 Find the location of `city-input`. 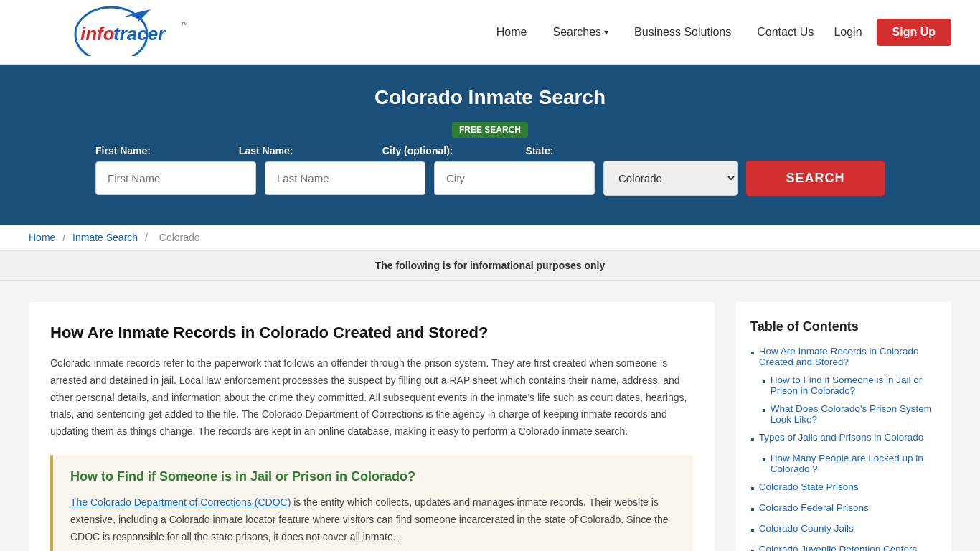

city-input is located at coordinates (514, 178).